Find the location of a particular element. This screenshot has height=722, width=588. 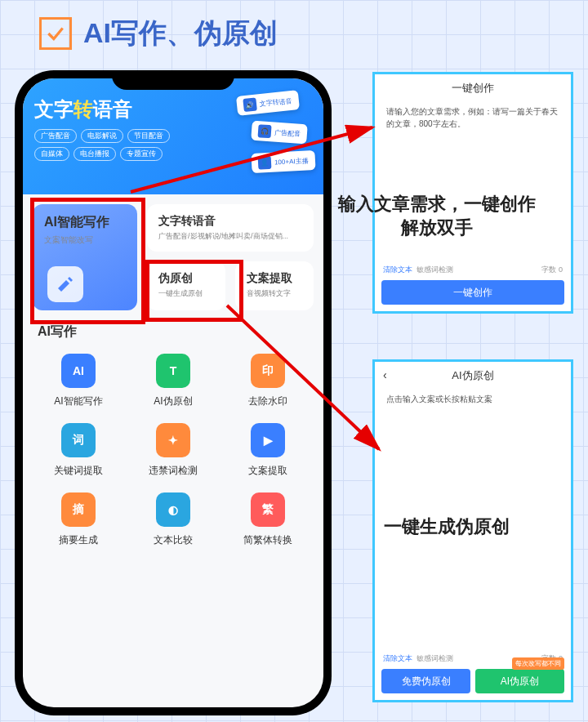

page-heading: AI写作、伪原创 is located at coordinates (158, 33).